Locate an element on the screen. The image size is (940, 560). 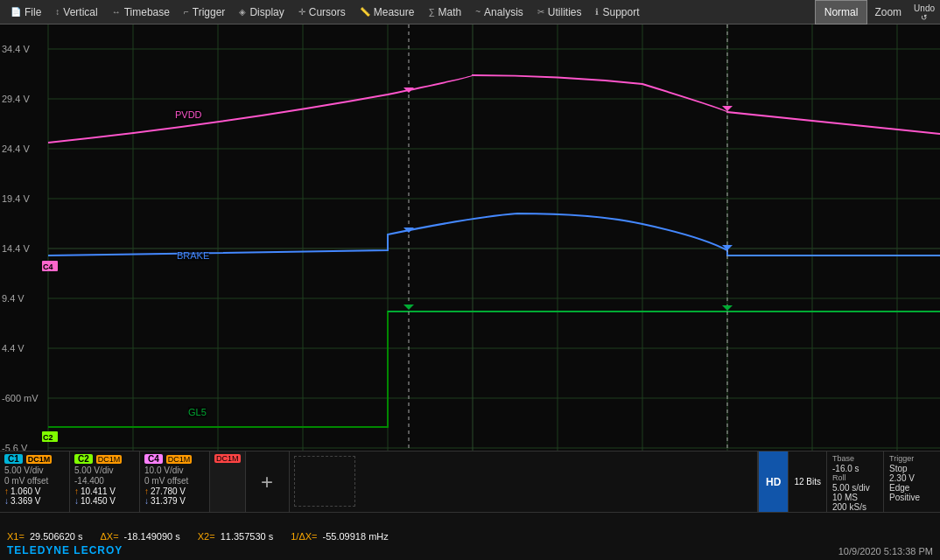
roll-val: 5.00 s/div is located at coordinates (855, 488).